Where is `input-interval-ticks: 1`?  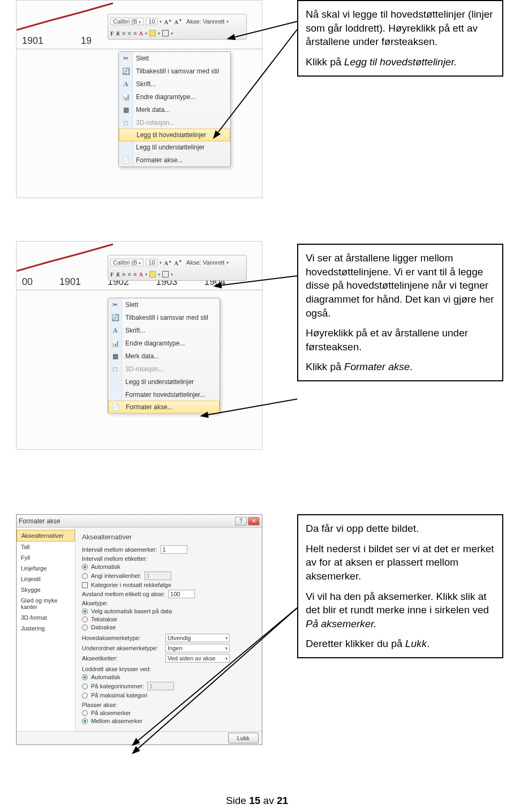
input-interval-ticks: 1 is located at coordinates (174, 550).